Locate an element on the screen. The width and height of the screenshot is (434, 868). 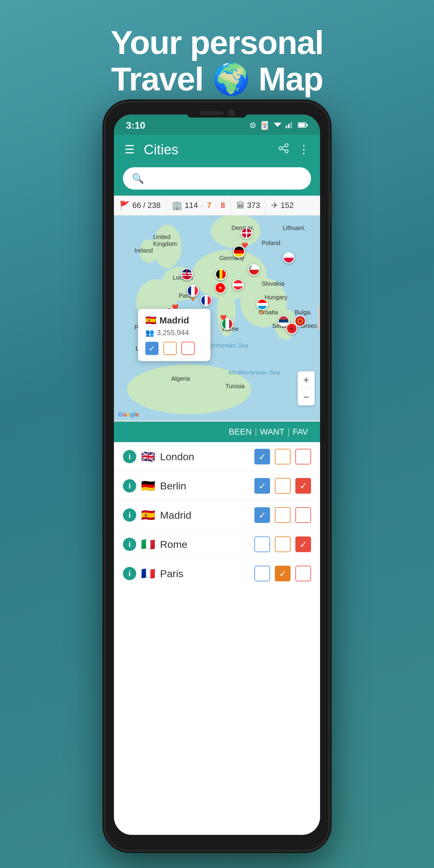
want-berlin is located at coordinates (283, 486).